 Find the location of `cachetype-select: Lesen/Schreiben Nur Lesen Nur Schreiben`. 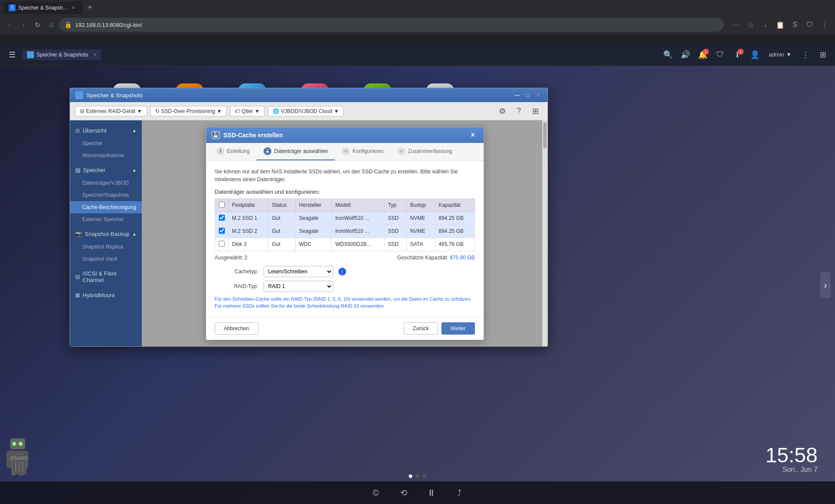

cachetype-select: Lesen/Schreiben Nur Lesen Nur Schreiben is located at coordinates (298, 272).